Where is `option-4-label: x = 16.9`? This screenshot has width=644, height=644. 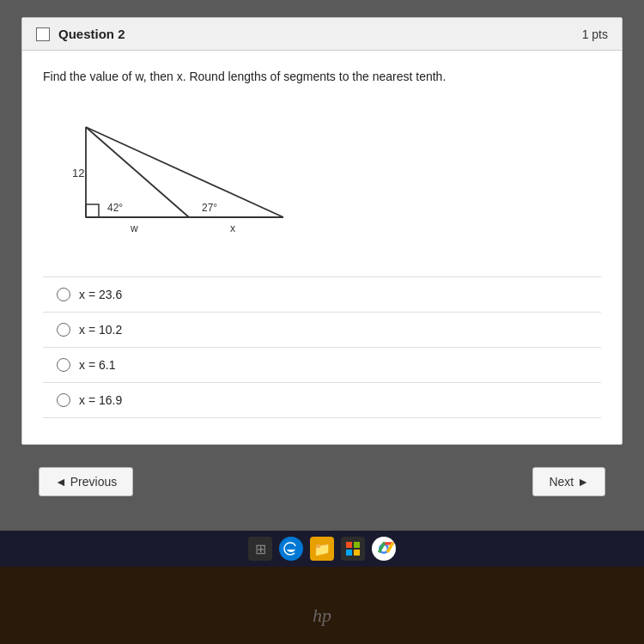 option-4-label: x = 16.9 is located at coordinates (100, 400).